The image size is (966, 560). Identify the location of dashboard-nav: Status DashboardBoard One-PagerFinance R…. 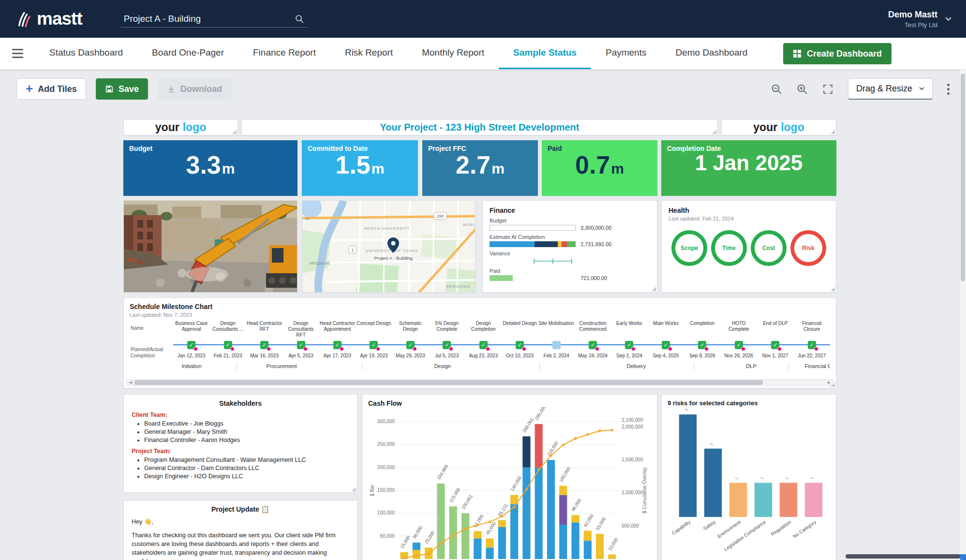
(483, 54).